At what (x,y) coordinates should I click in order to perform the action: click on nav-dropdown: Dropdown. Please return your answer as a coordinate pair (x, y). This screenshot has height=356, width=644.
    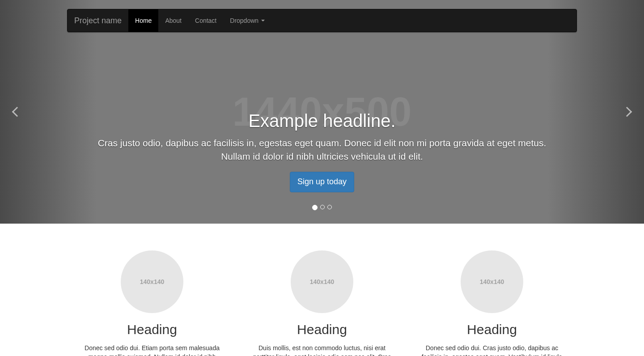
    Looking at the image, I should click on (247, 21).